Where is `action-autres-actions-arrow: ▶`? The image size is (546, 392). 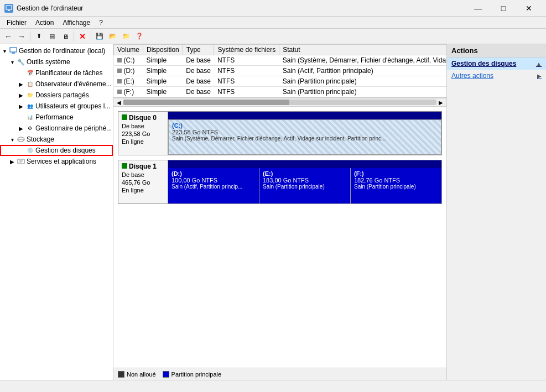 action-autres-actions-arrow: ▶ is located at coordinates (539, 76).